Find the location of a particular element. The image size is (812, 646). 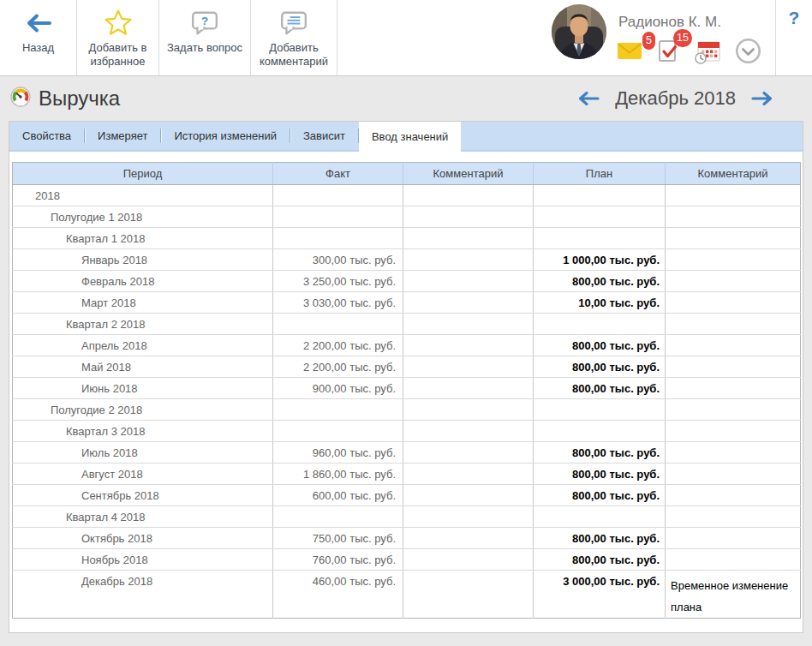

avatar is located at coordinates (579, 32).